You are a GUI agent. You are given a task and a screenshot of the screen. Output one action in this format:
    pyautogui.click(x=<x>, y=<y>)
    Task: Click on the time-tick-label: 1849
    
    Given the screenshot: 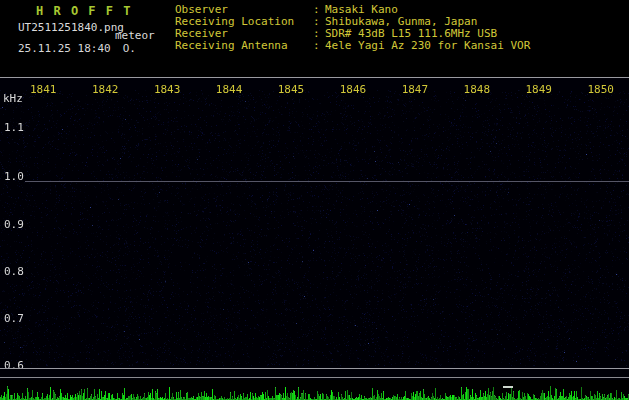 What is the action you would take?
    pyautogui.click(x=540, y=90)
    